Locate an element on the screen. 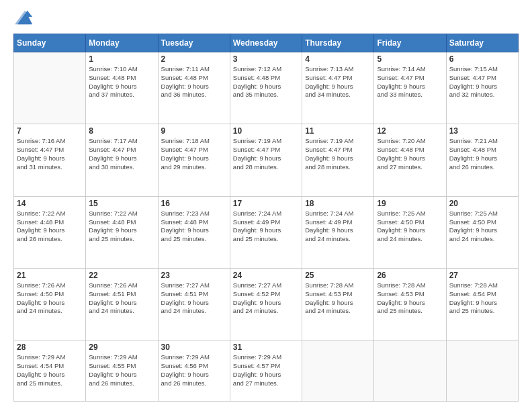 The image size is (532, 411). day-info: Sunrise: 7:28 AM Sunset: 4:54 PM Dayligh… is located at coordinates (482, 298).